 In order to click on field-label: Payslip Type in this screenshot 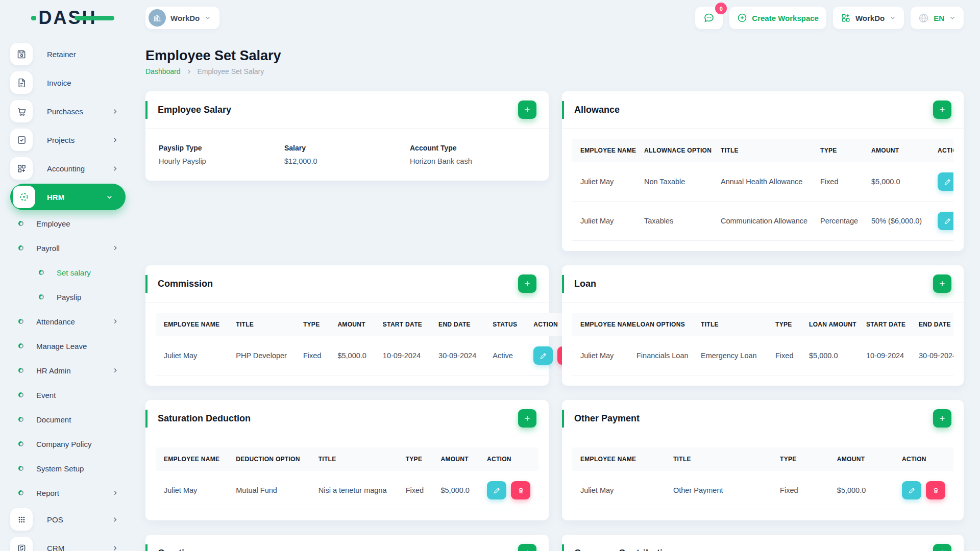, I will do `click(222, 148)`.